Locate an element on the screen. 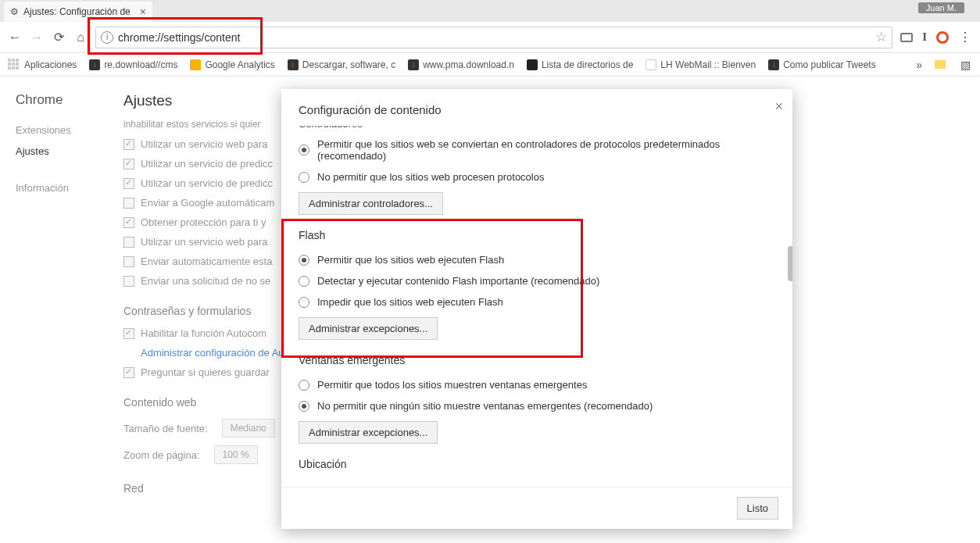 The height and width of the screenshot is (543, 980). bookmark-label: LH WebMail :: Bienven is located at coordinates (708, 65).